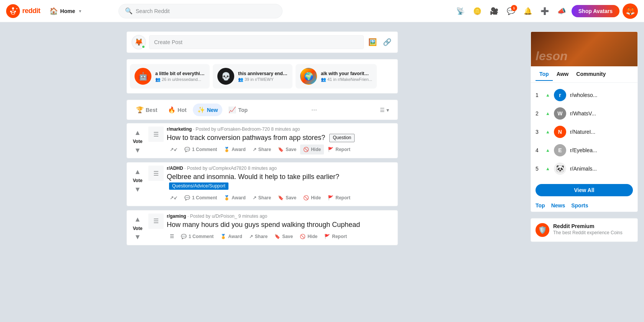 Image resolution: width=644 pixels, height=322 pixels. Describe the element at coordinates (170, 76) in the screenshot. I see `story-card: 🤖 a little bit of everything- Fi 👥 26 in…` at that location.